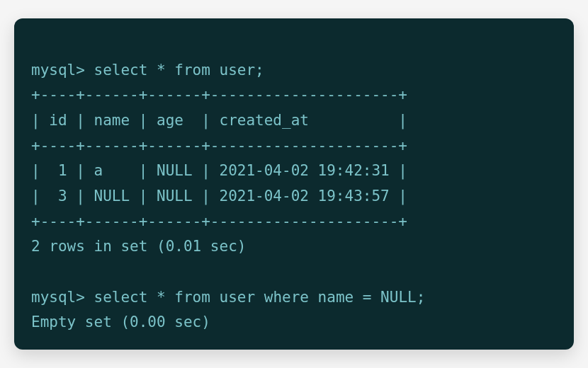  I want to click on table-row: | 1 | a | NULL | 2021-04-02 19:42:31 |, so click(220, 171).